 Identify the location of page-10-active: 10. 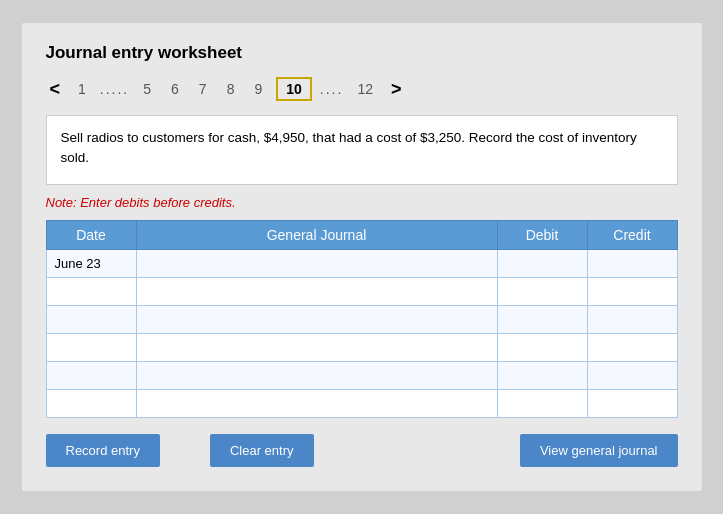
(294, 89).